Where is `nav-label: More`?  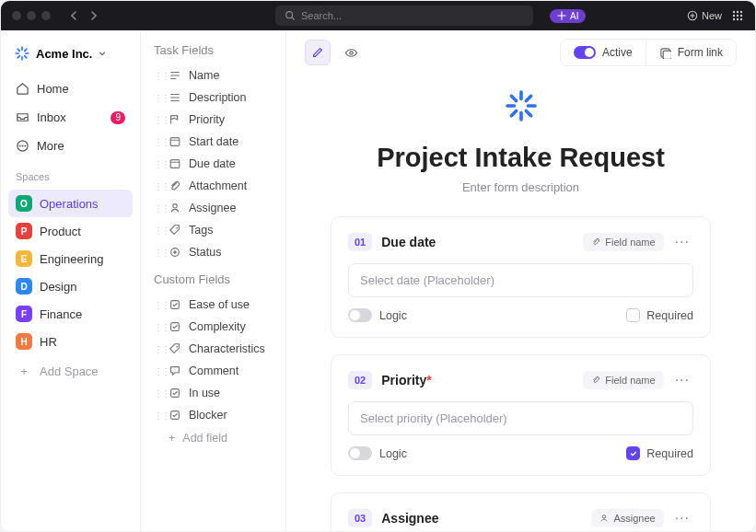 nav-label: More is located at coordinates (51, 145).